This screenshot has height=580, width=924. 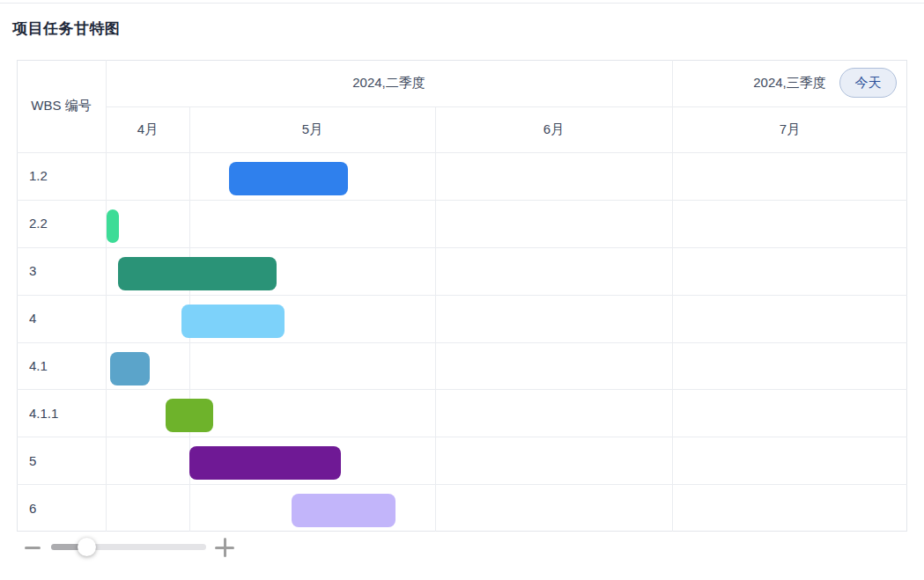 What do you see at coordinates (62, 176) in the screenshot?
I see `wbs-row-label: 1.2` at bounding box center [62, 176].